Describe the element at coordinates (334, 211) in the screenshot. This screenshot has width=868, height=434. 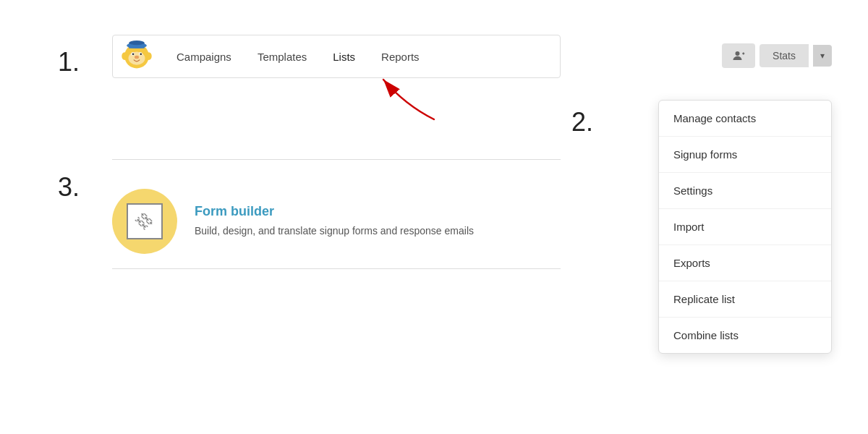
I see `form-builder-title: Form builder` at that location.